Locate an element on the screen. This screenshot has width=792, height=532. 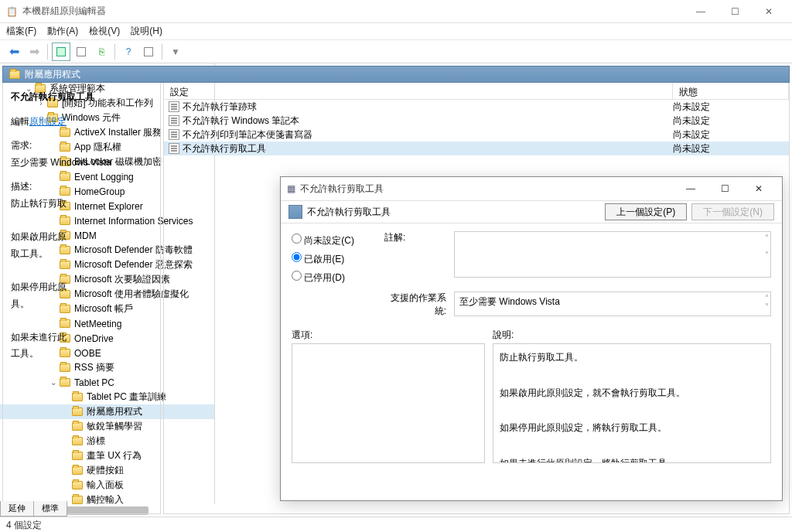
menu-file: 檔案(F) is located at coordinates (22, 31).